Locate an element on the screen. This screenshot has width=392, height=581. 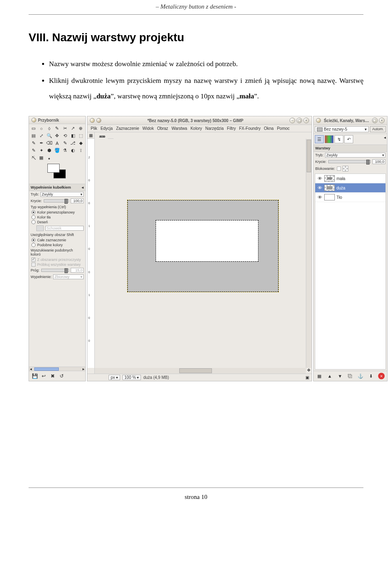
restore-options-icon: ↩ is located at coordinates (44, 376).